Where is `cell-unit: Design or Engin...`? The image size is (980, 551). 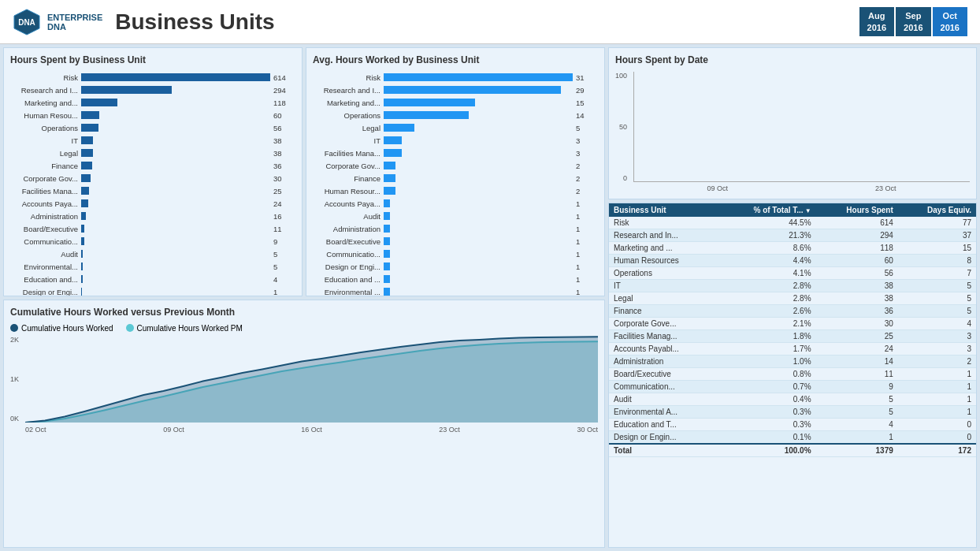 cell-unit: Design or Engin... is located at coordinates (663, 438).